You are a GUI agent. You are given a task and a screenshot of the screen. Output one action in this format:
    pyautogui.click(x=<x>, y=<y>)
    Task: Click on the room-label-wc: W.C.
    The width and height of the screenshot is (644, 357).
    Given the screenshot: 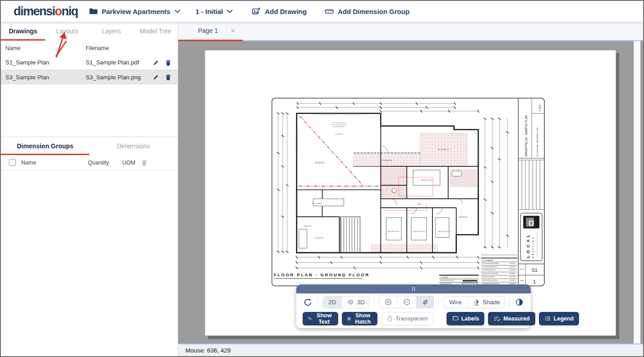 What is the action you would take?
    pyautogui.click(x=394, y=192)
    